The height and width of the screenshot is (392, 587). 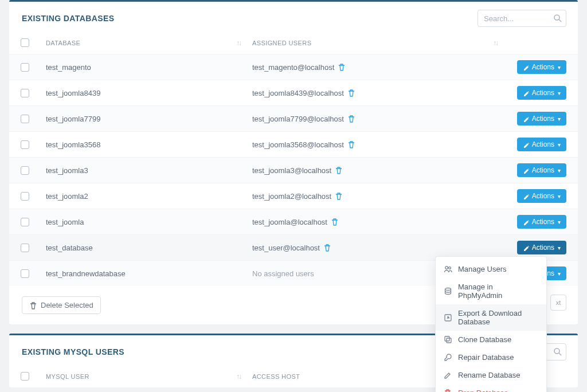 What do you see at coordinates (491, 291) in the screenshot?
I see `dropdown-item-database: Manage in PhpMyAdmin` at bounding box center [491, 291].